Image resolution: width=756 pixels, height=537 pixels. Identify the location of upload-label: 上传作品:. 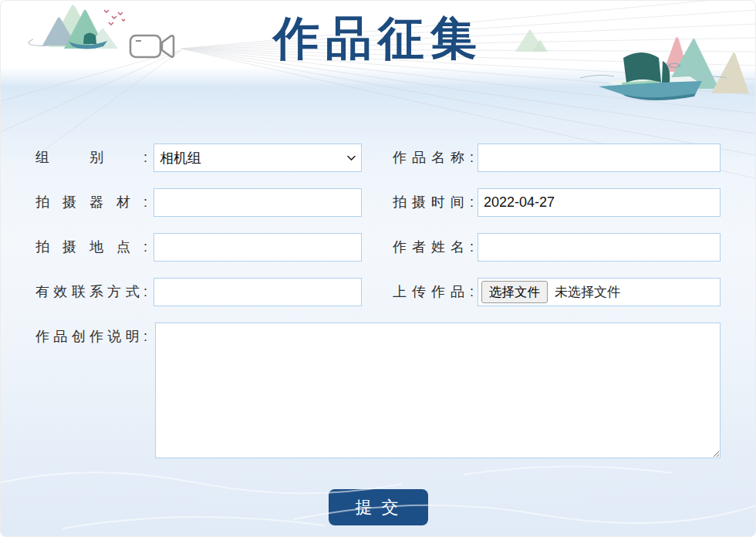
(434, 292).